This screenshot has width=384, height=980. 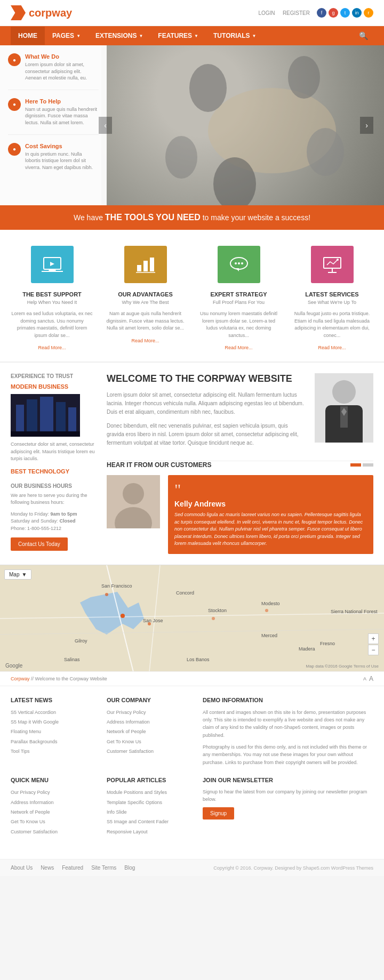 What do you see at coordinates (235, 36) in the screenshot?
I see `nav-tutorials: TUTORIALS ▼` at bounding box center [235, 36].